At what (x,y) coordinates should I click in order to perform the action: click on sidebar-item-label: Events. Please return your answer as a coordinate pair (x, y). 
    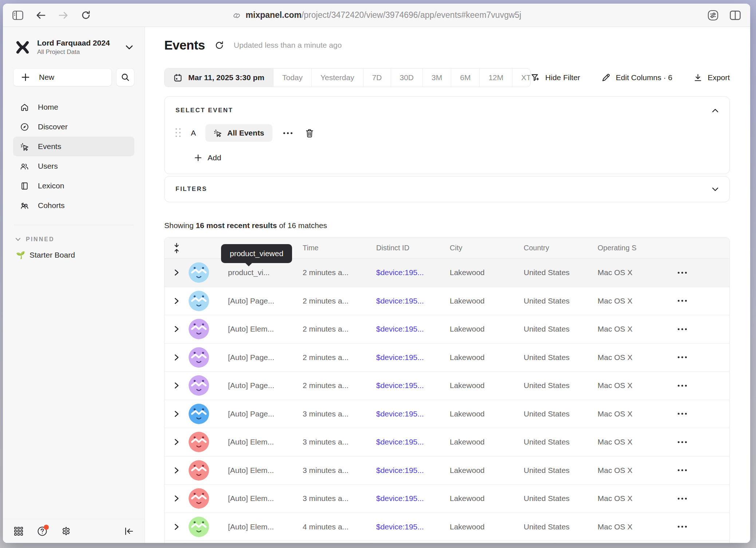
    Looking at the image, I should click on (50, 146).